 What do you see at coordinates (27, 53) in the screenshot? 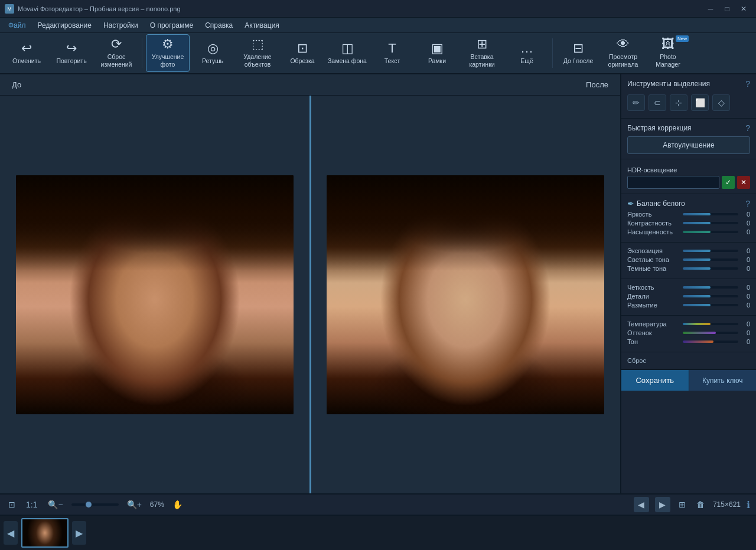
I see `undo-button: ↩ Отменить` at bounding box center [27, 53].